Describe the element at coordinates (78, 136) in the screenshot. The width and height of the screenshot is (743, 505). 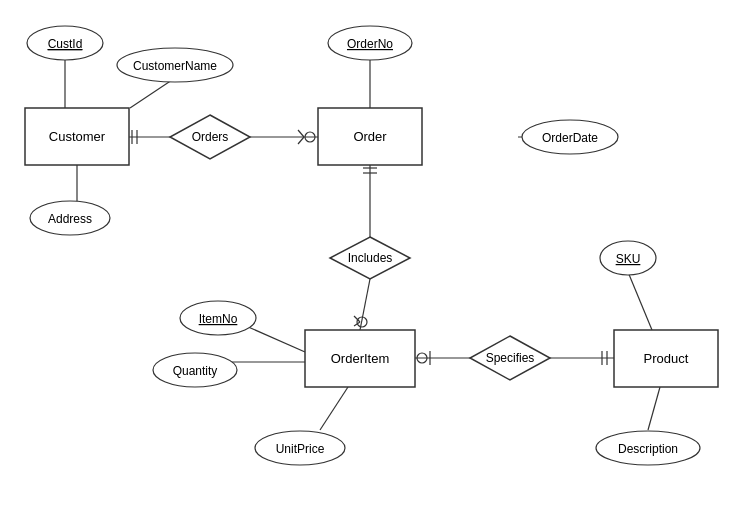
I see `customer-label: Customer` at that location.